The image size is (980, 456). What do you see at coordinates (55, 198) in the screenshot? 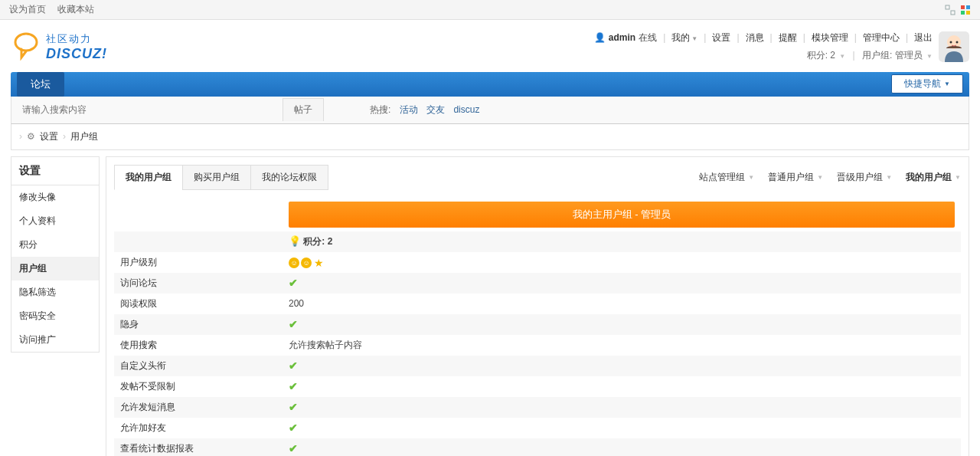
I see `sidebar-item-0: 修改头像` at bounding box center [55, 198].